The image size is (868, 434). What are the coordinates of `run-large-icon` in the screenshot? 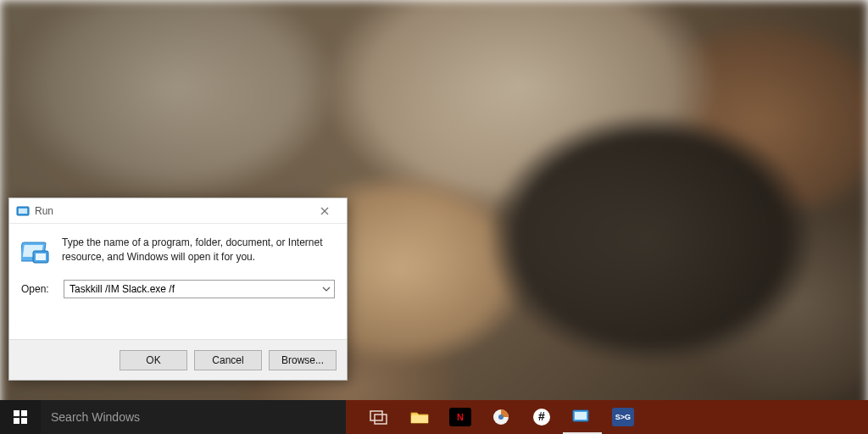 It's located at (36, 252).